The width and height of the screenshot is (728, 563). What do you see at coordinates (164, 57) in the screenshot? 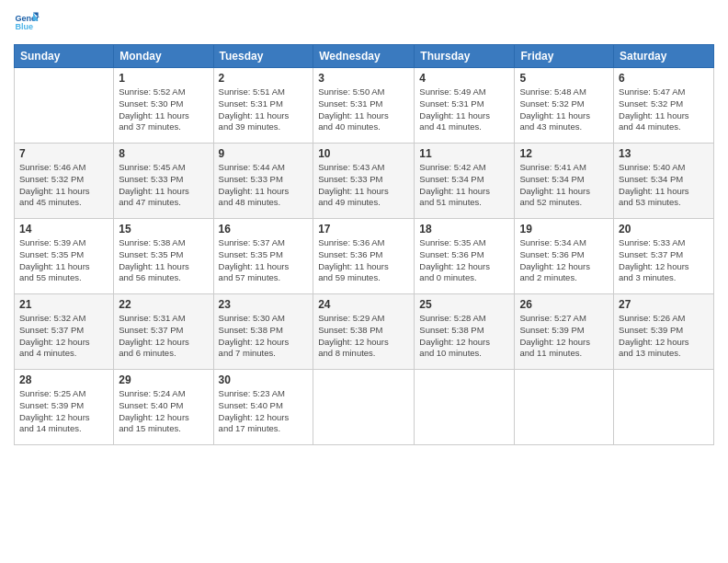
I see `weekday-header-monday: Monday` at bounding box center [164, 57].